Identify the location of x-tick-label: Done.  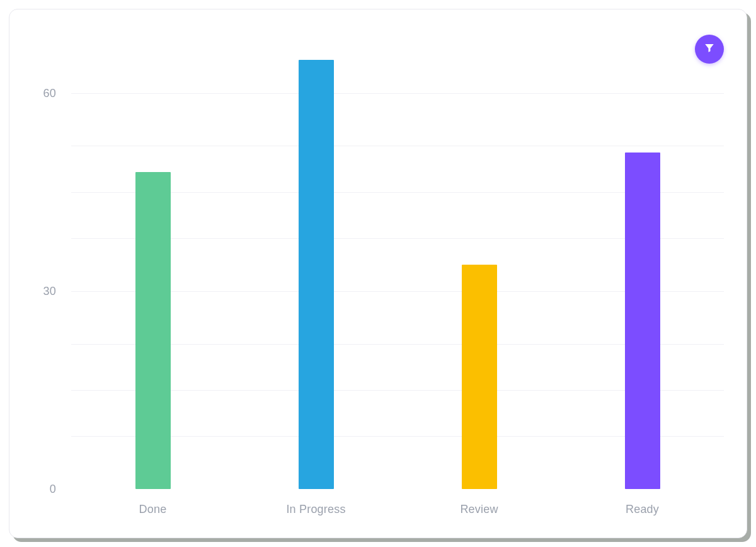
(152, 509).